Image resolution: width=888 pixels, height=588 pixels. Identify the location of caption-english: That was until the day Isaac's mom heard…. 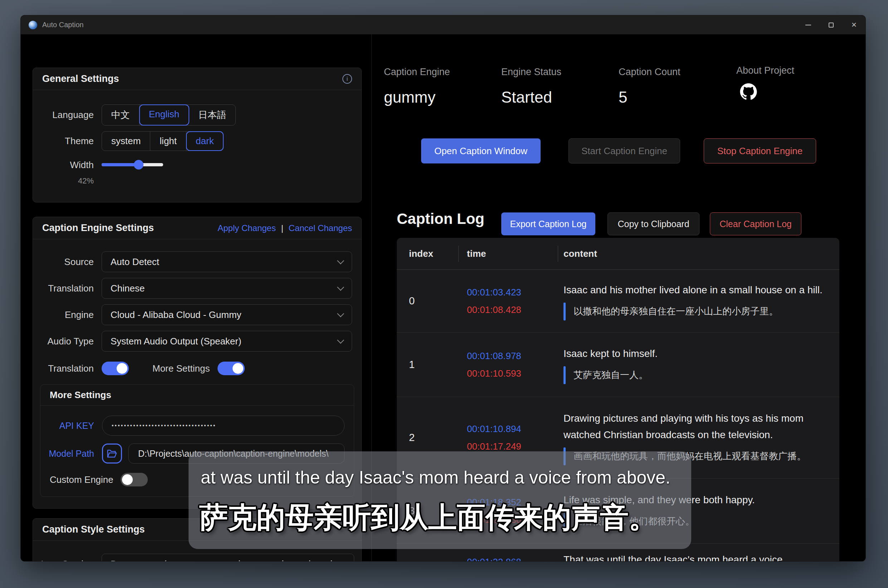
(682, 556).